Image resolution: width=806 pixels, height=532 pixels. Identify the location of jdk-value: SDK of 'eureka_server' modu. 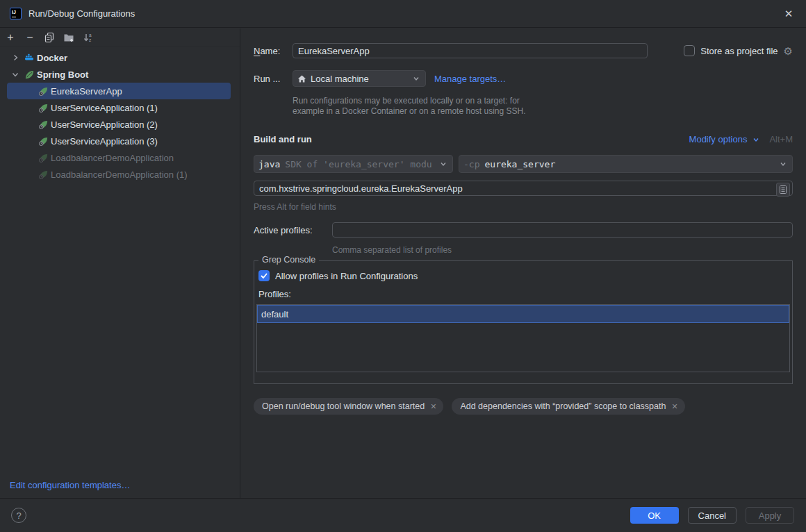
(359, 164).